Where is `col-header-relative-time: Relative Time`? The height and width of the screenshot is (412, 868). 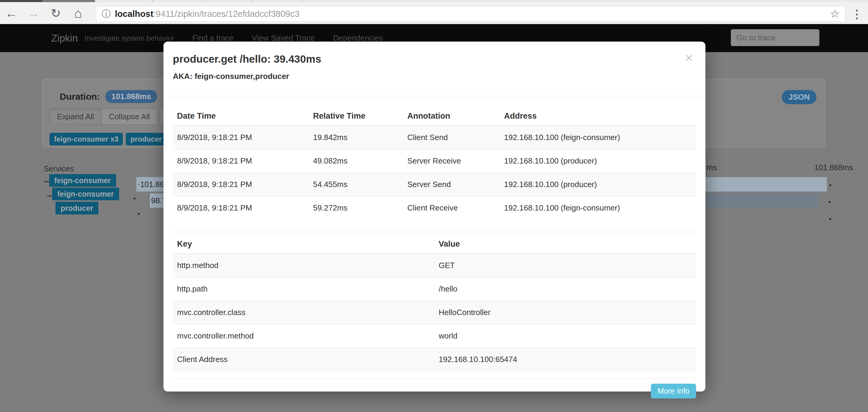
col-header-relative-time: Relative Time is located at coordinates (356, 115).